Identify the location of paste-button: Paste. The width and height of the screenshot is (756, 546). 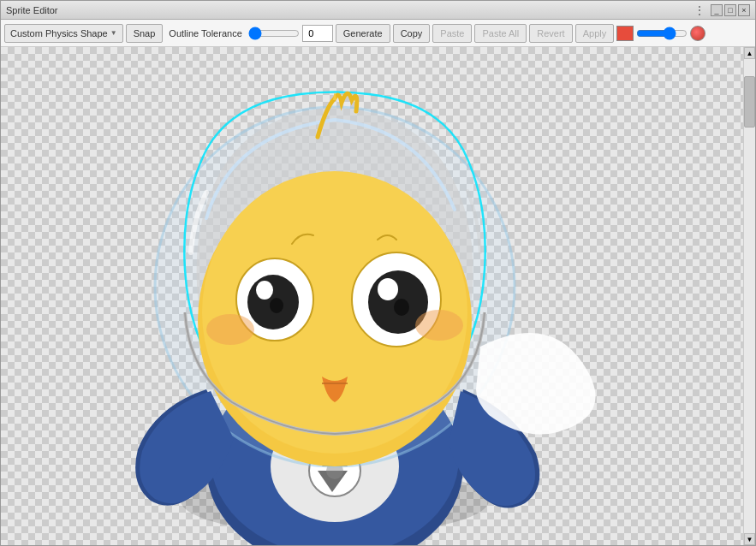
(452, 33).